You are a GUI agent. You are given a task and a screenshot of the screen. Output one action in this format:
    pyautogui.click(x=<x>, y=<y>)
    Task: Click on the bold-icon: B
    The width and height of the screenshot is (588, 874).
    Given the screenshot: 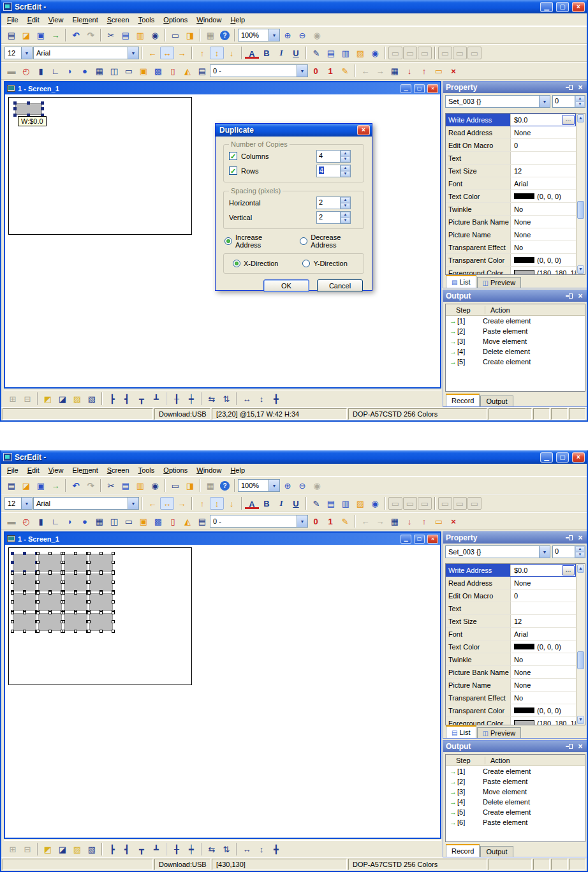 What is the action you would take?
    pyautogui.click(x=267, y=503)
    